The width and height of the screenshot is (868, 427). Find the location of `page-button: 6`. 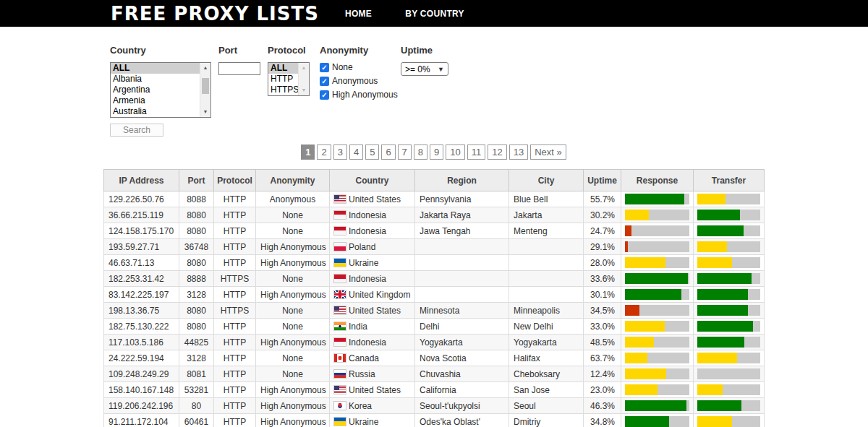

page-button: 6 is located at coordinates (388, 152).